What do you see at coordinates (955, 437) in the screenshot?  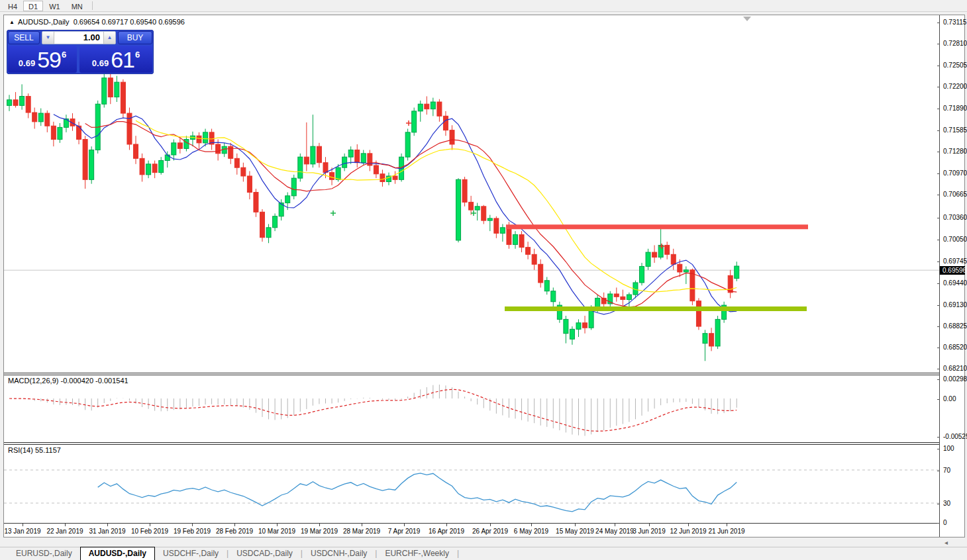 I see `macd-axis-label: -0.005256` at bounding box center [955, 437].